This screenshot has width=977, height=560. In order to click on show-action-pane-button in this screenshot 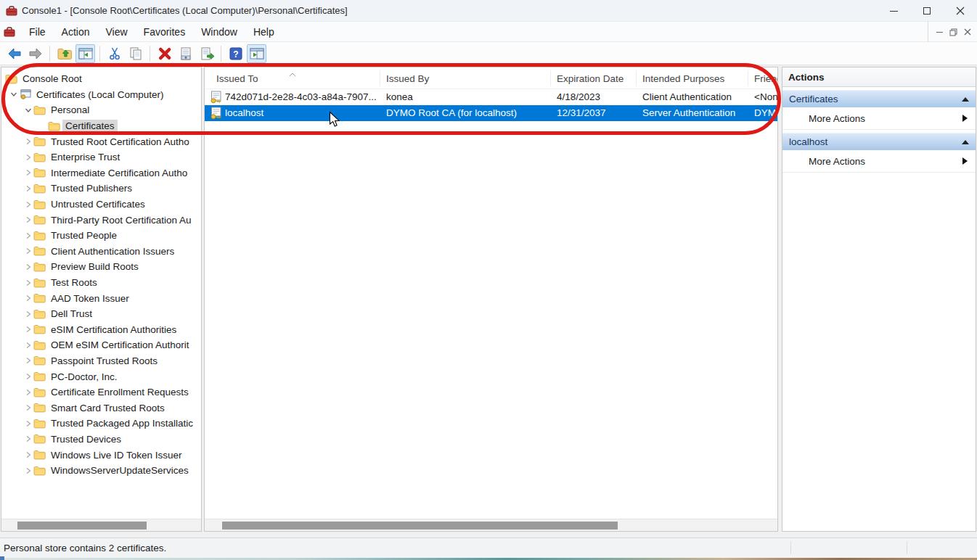, I will do `click(257, 54)`.